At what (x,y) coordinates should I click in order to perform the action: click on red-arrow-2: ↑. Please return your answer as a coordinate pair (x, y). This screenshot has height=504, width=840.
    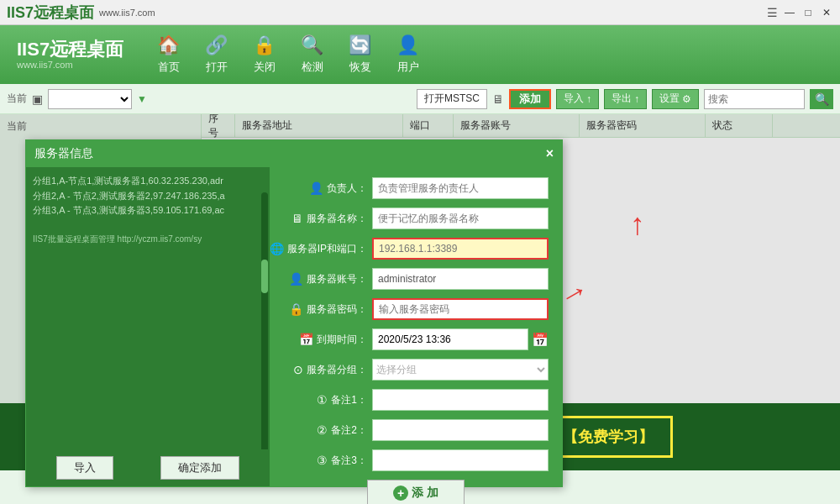
    Looking at the image, I should click on (638, 224).